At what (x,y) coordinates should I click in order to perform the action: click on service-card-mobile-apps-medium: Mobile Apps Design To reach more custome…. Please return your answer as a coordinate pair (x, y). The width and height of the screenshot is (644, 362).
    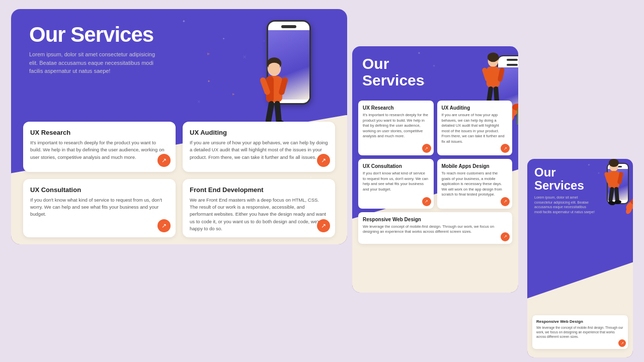
    Looking at the image, I should click on (475, 184).